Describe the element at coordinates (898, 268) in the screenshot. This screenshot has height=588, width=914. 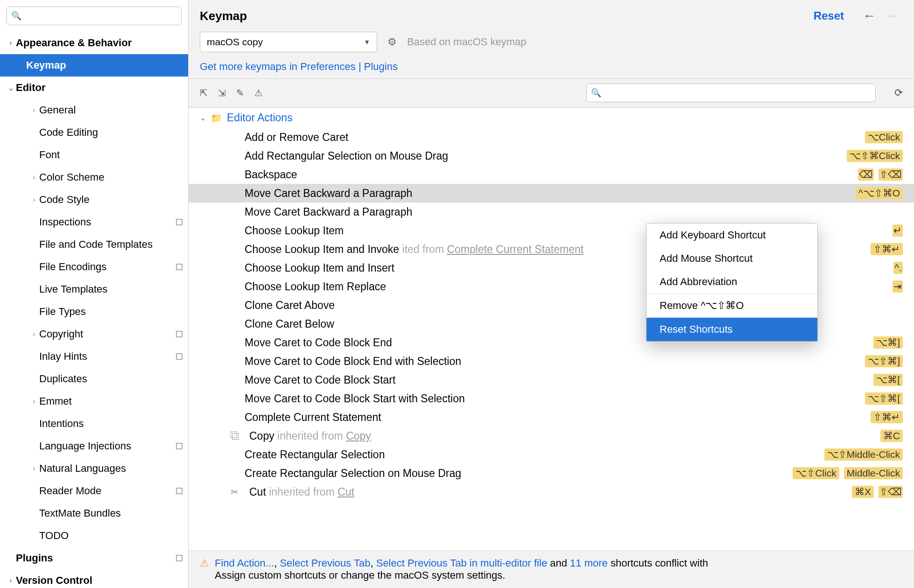
I see `shortcut-badge: ^.` at that location.